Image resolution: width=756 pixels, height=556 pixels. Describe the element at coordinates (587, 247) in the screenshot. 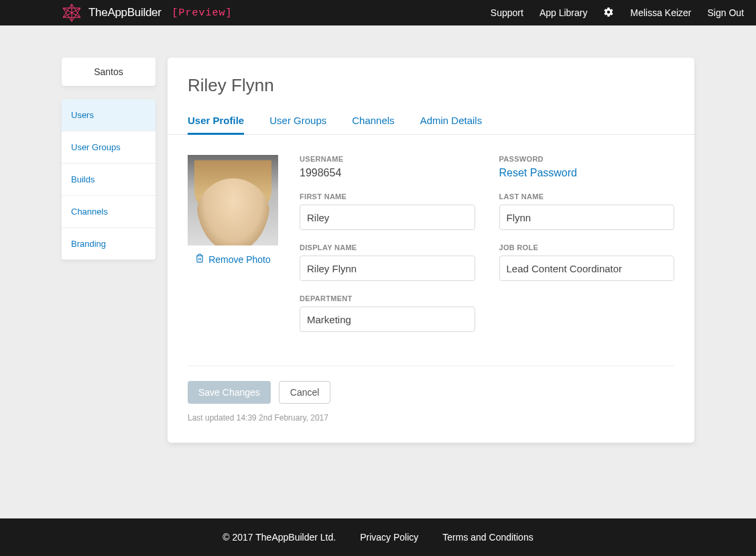

I see `label-job-role: JOB ROLE` at that location.